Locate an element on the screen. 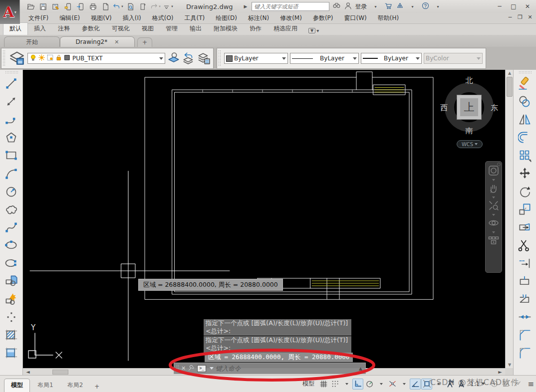 The width and height of the screenshot is (536, 392). break-tool-button is located at coordinates (525, 299).